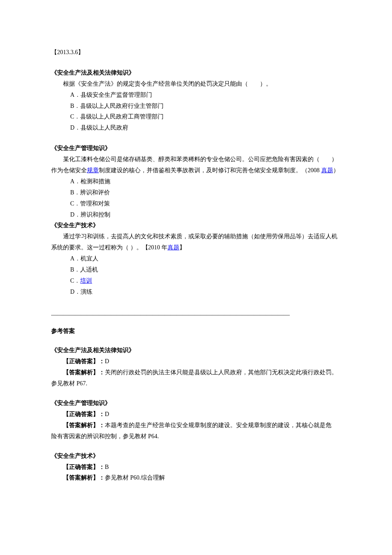 The height and width of the screenshot is (555, 392). Describe the element at coordinates (196, 373) in the screenshot. I see `a1-analysis-line1: 【答案解析】：关闭的行政处罚的执法主体只能是县级以上人民政府，其他部门无权决定此…` at that location.